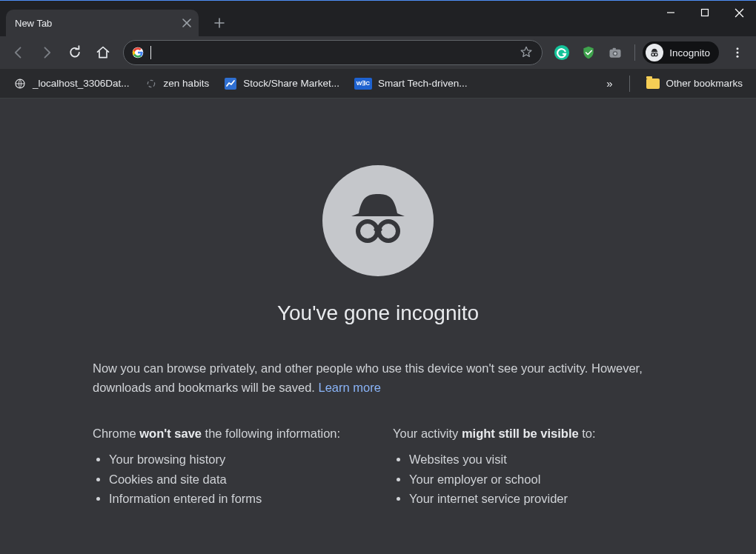 Image resolution: width=756 pixels, height=554 pixels. Describe the element at coordinates (19, 53) in the screenshot. I see `back-button` at that location.